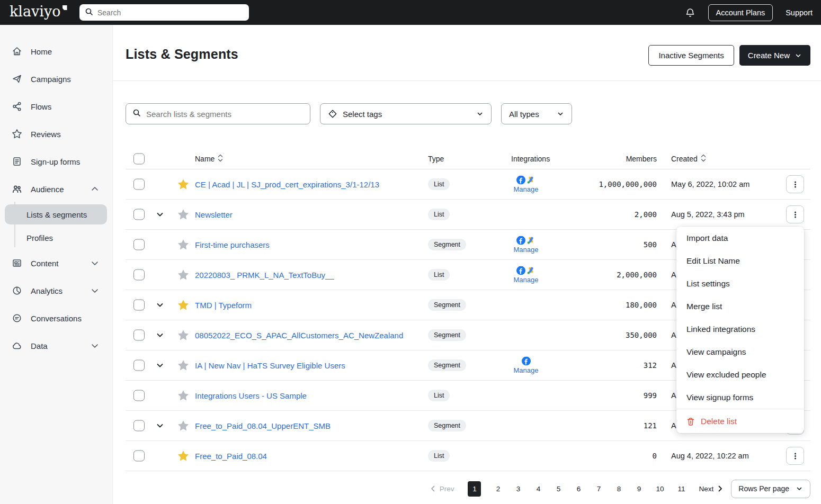 Image resolution: width=821 pixels, height=504 pixels. Describe the element at coordinates (639, 489) in the screenshot. I see `page-9: 9` at that location.